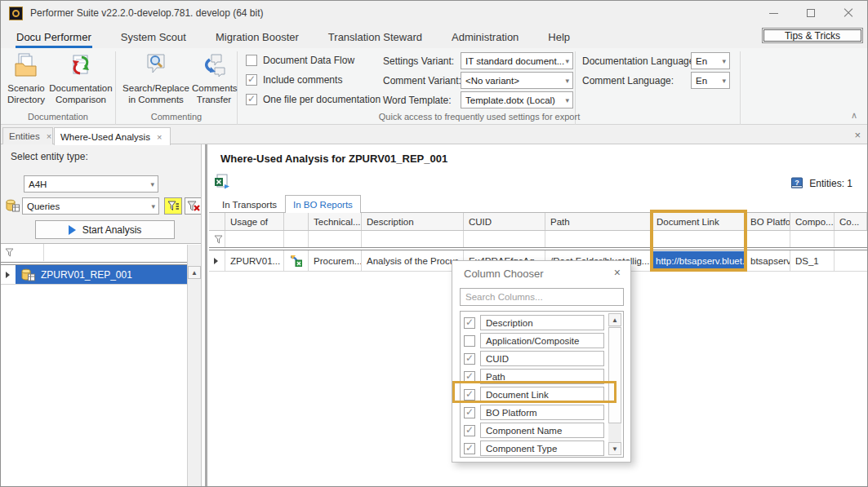 The image size is (868, 487). What do you see at coordinates (811, 13) in the screenshot?
I see `maximize-button` at bounding box center [811, 13].